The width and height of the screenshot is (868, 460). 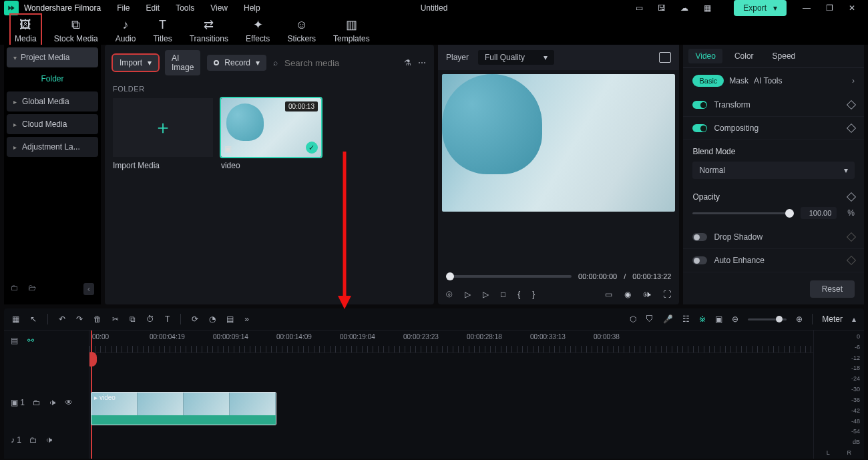 What do you see at coordinates (185, 8) in the screenshot?
I see `menu-tools: Tools` at bounding box center [185, 8].